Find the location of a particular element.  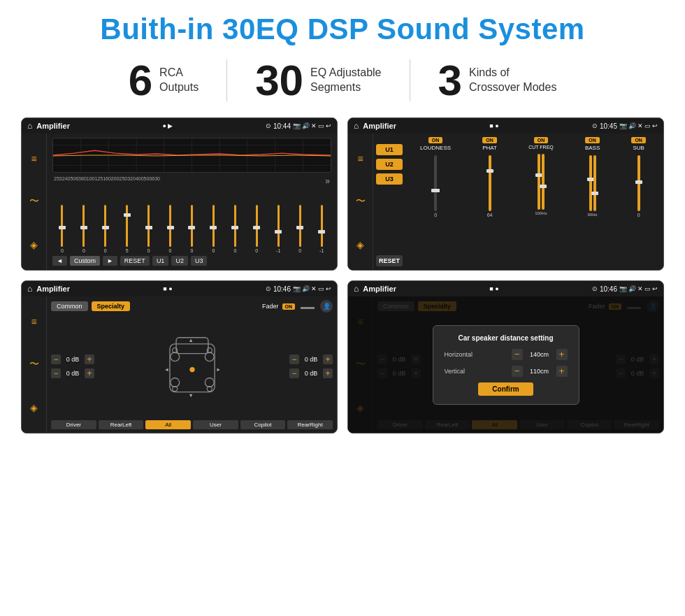

eq-sliders-row: 0 0 0 5 0 0 0 0 0 0 -1 0 -1 is located at coordinates (192, 221).